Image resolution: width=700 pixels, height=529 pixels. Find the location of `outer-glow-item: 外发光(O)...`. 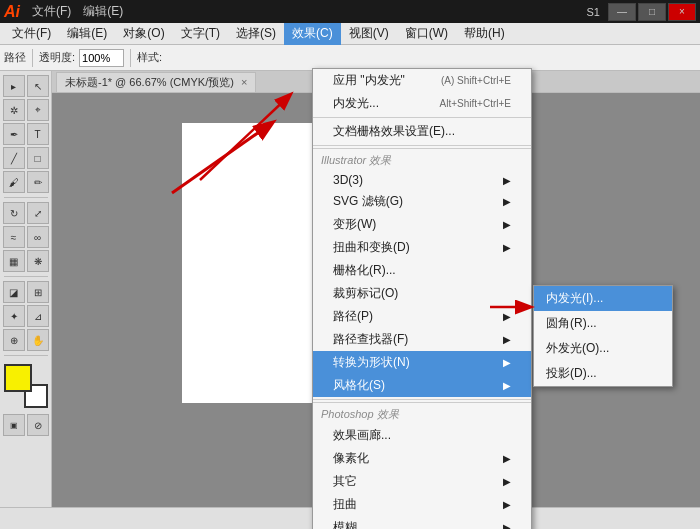

outer-glow-item: 外发光(O)... is located at coordinates (603, 348).